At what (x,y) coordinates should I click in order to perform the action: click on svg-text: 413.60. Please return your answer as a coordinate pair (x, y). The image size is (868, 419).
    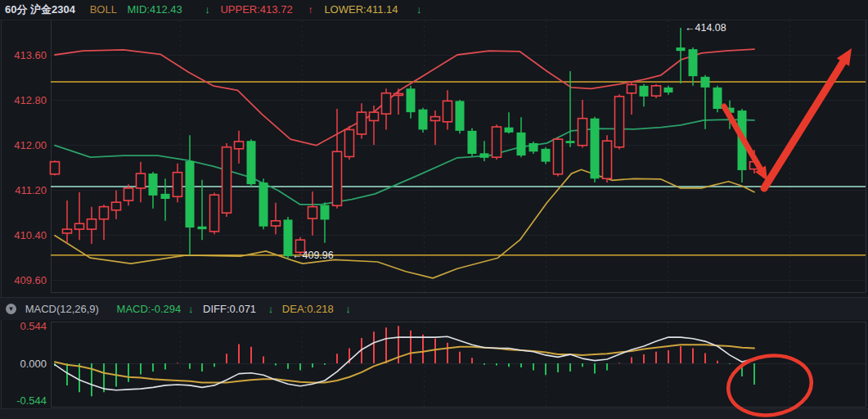
    Looking at the image, I should click on (30, 56).